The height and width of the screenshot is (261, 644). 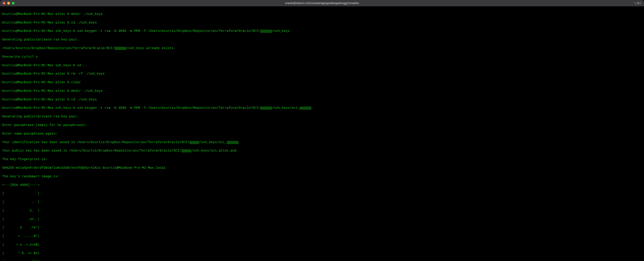 I want to click on randomart-line: +---[RSA 4096]----+, so click(x=322, y=185).